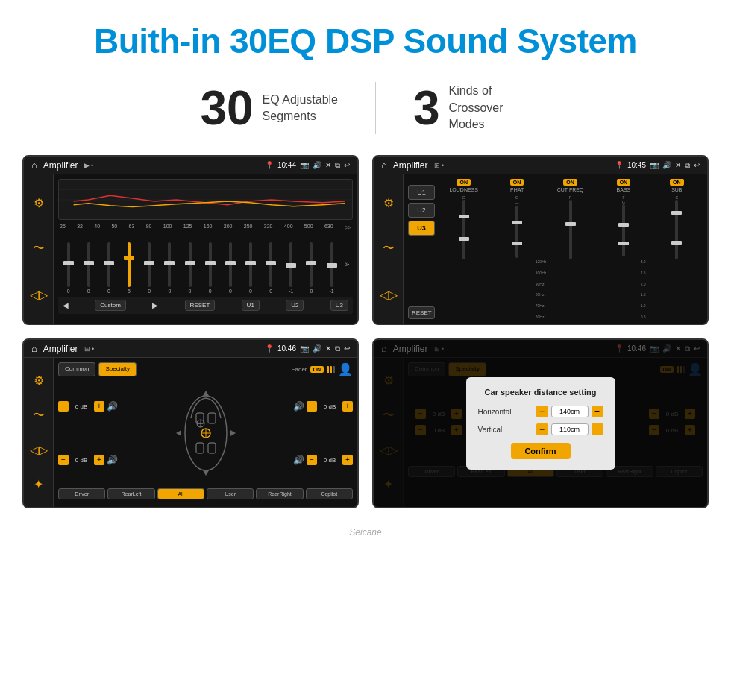 This screenshot has height=700, width=731. I want to click on sp-rr-minus: −, so click(312, 460).